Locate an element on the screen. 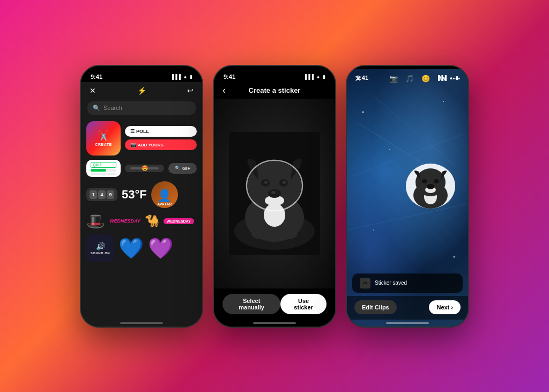 The image size is (549, 392). flash-icon: ⚡ is located at coordinates (142, 91).